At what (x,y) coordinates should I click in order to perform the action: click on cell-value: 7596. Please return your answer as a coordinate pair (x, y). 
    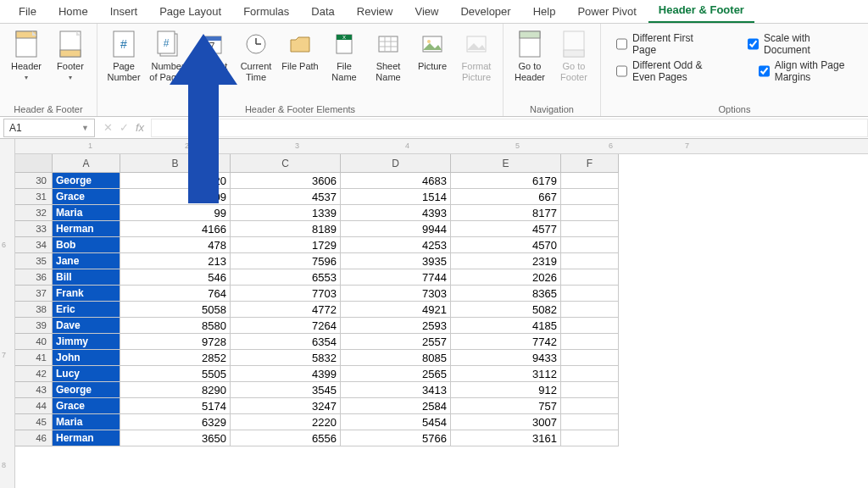
    Looking at the image, I should click on (286, 261).